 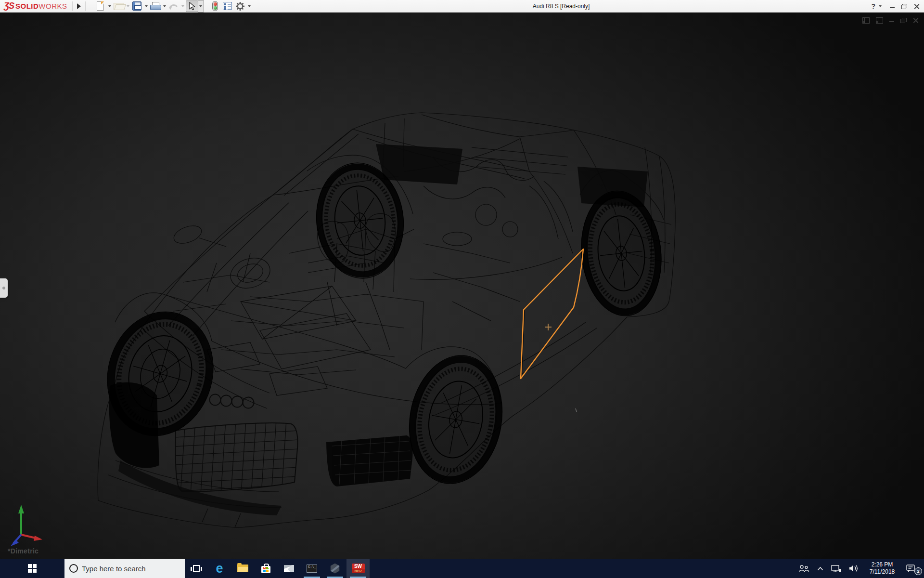 I want to click on save-button, so click(x=137, y=6).